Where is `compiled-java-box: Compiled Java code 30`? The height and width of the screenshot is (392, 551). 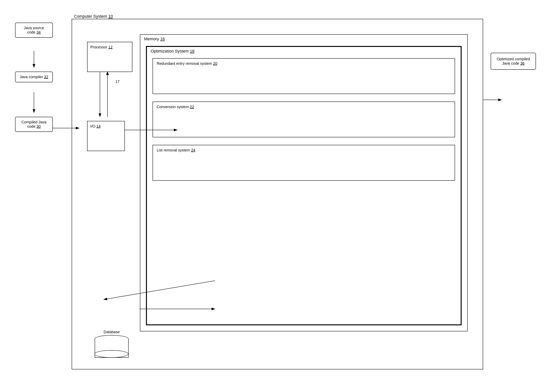
compiled-java-box: Compiled Java code 30 is located at coordinates (34, 124).